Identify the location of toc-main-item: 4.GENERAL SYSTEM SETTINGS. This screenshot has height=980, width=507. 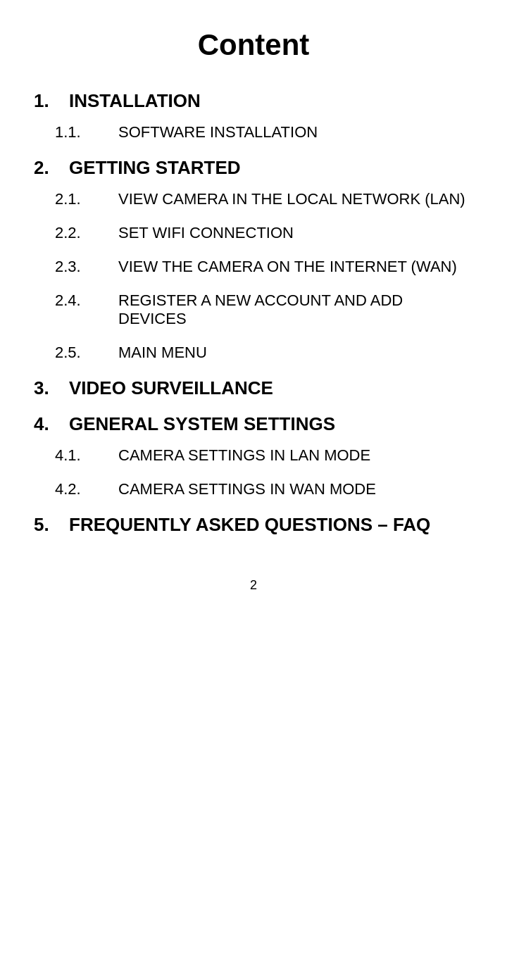
(254, 424).